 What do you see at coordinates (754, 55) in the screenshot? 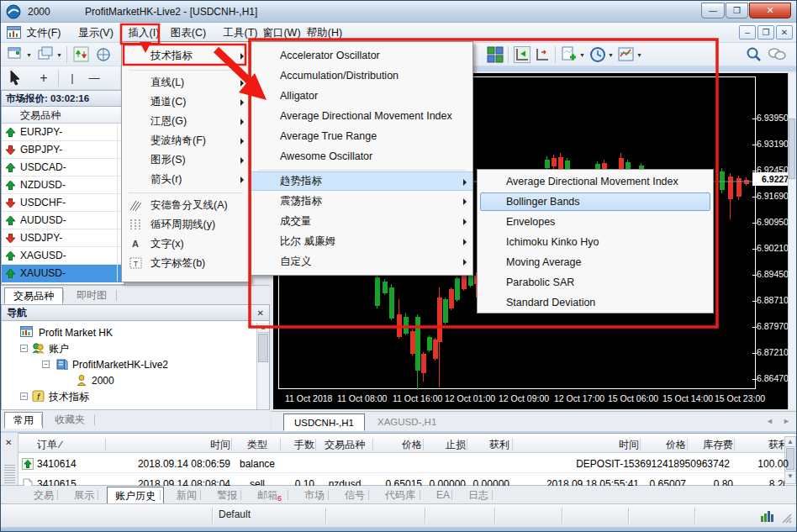
I see `zoom-icon` at bounding box center [754, 55].